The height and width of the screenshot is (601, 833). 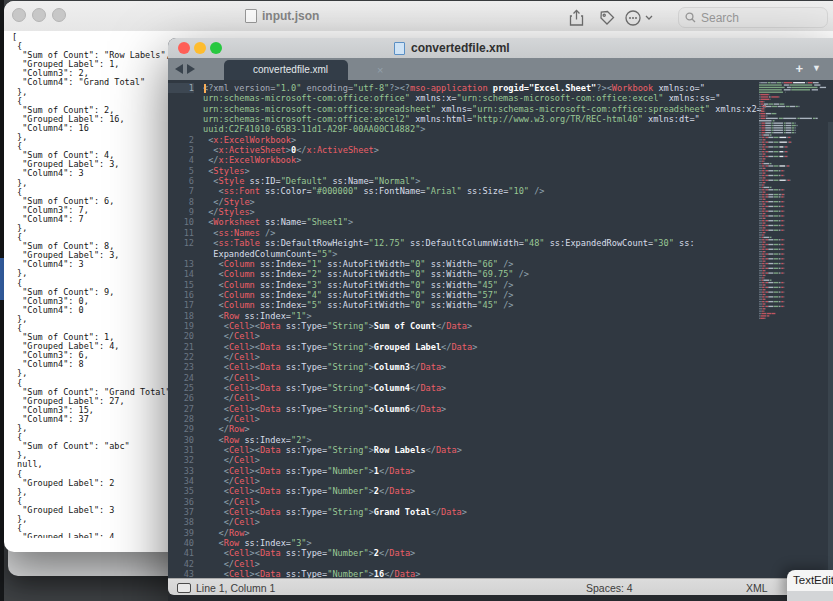 I want to click on line-number: 25, so click(x=181, y=388).